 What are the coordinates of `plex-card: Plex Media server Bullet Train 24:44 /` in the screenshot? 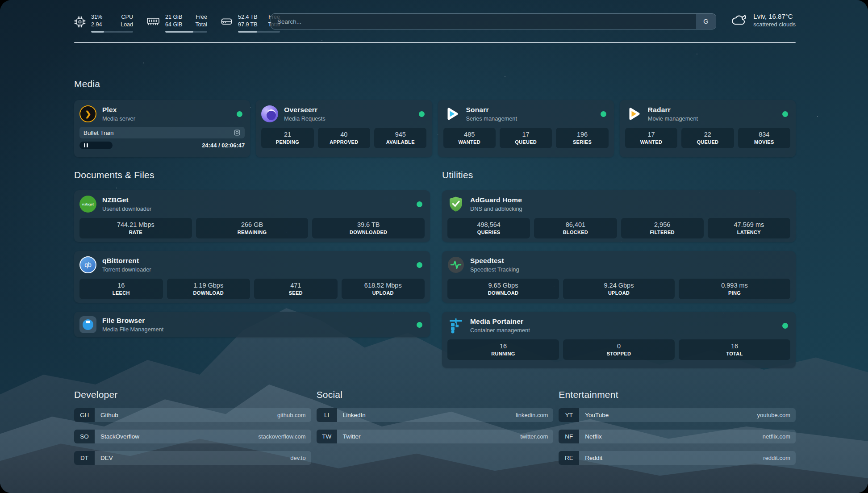 It's located at (162, 129).